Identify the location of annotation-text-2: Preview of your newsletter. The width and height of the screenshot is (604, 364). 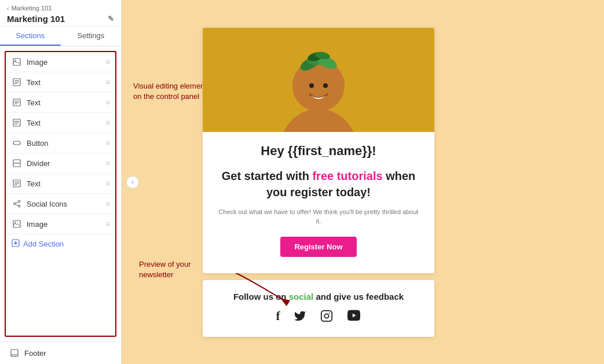
(165, 270).